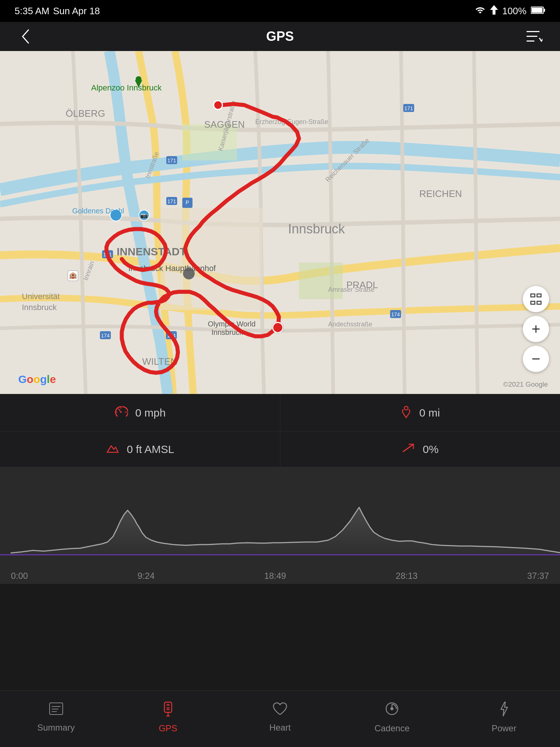 The image size is (560, 747). What do you see at coordinates (85, 113) in the screenshot?
I see `svg-text: ÖLBERG` at bounding box center [85, 113].